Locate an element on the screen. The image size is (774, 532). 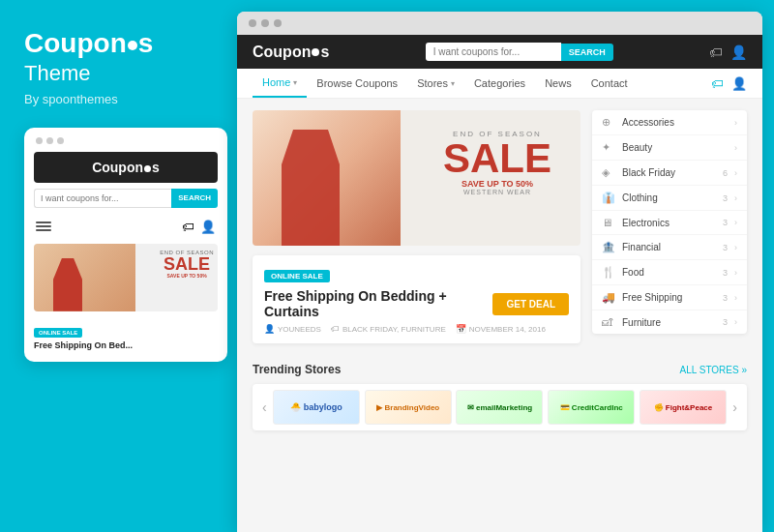
home-arrow-icon: ▾ is located at coordinates (295, 83).